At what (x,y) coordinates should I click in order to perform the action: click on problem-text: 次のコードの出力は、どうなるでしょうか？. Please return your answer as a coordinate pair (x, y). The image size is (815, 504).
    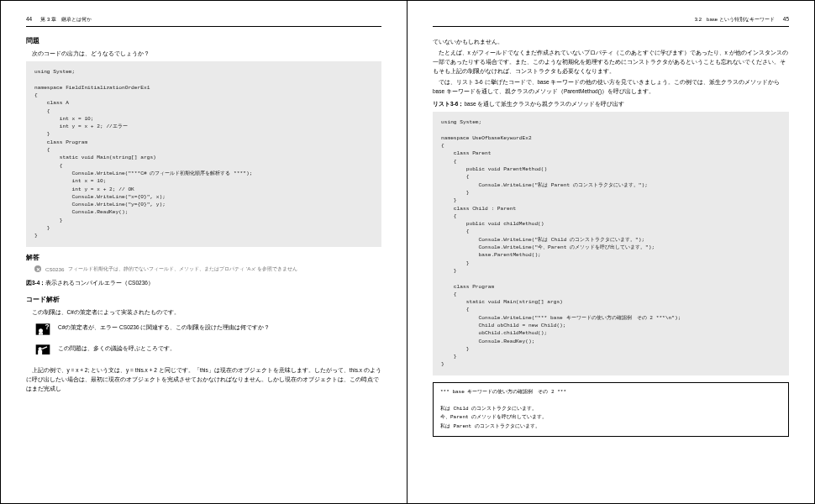
    Looking at the image, I should click on (203, 54).